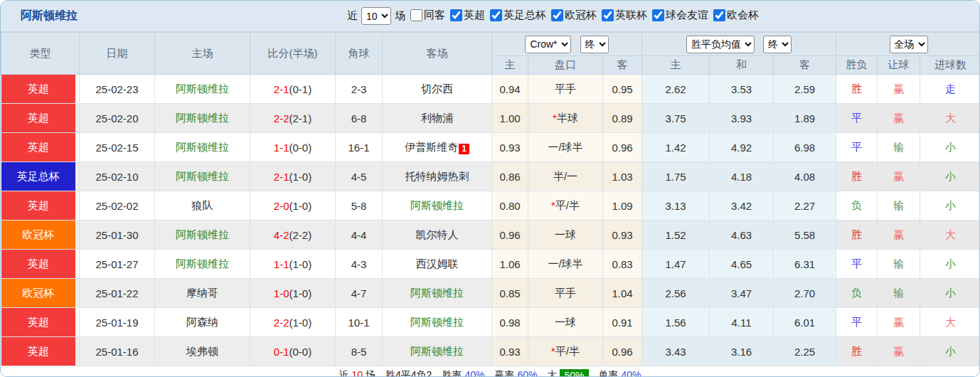 The image size is (980, 377). I want to click on sub-header-odds-away: 客, so click(623, 65).